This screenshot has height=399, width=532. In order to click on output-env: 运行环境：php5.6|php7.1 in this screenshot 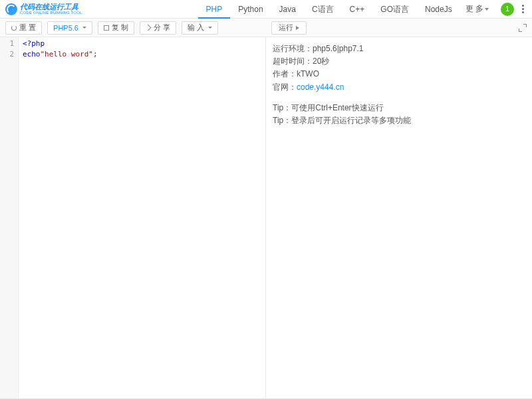, I will do `click(399, 49)`.